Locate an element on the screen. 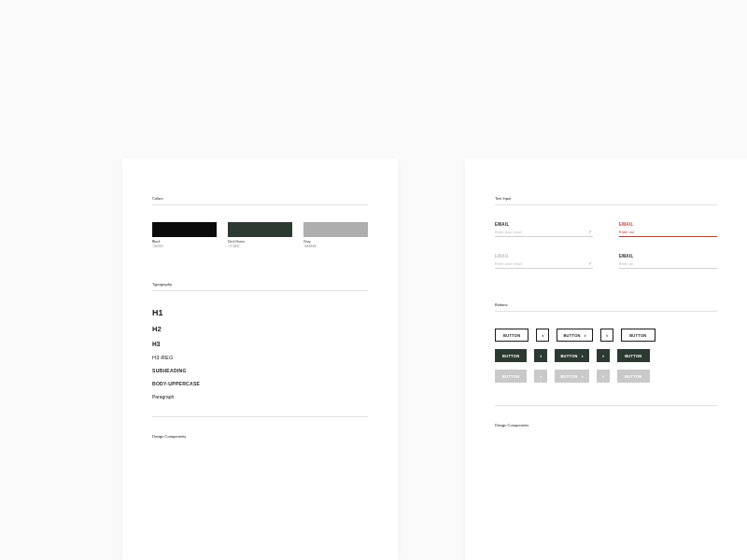 The image size is (747, 560). swatch-hex: #AEAEAE is located at coordinates (336, 246).